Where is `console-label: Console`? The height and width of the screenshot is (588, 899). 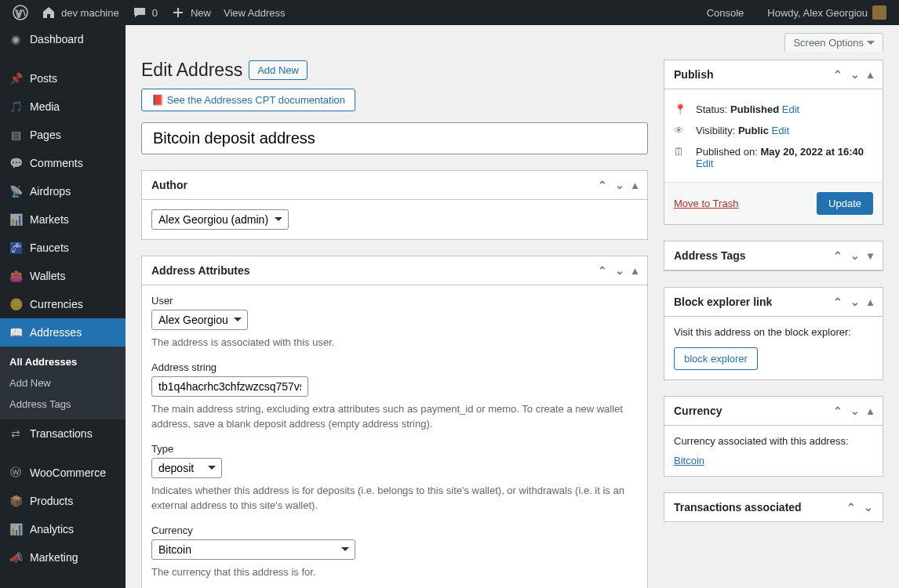 console-label: Console is located at coordinates (726, 13).